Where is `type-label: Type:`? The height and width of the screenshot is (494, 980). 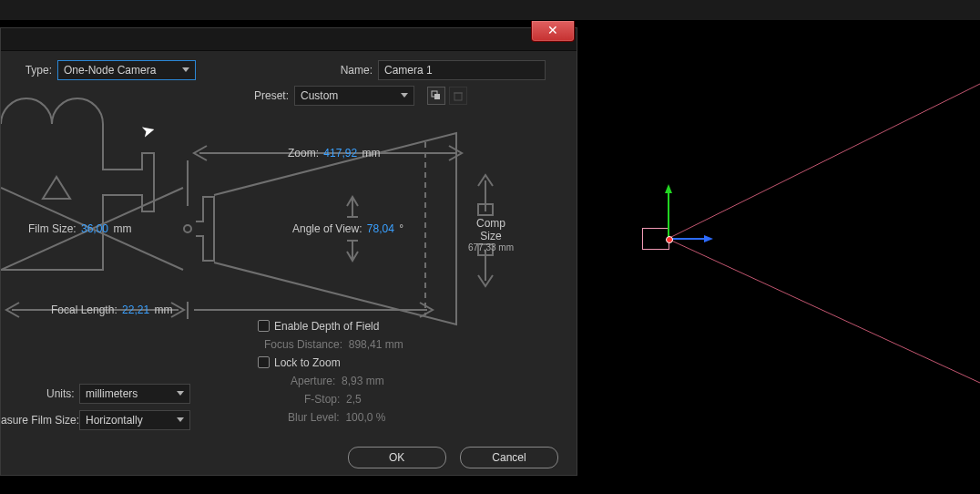 type-label: Type: is located at coordinates (29, 70).